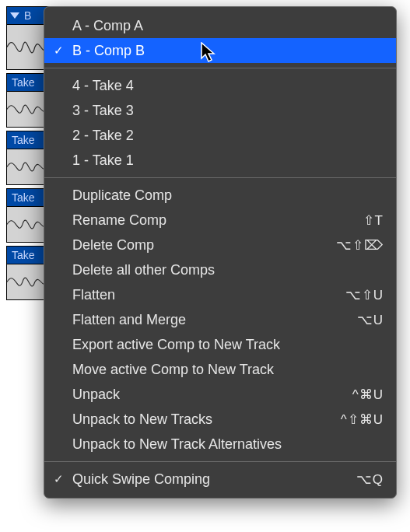  What do you see at coordinates (220, 160) in the screenshot?
I see `menu-item-take: 1 - Take 1` at bounding box center [220, 160].